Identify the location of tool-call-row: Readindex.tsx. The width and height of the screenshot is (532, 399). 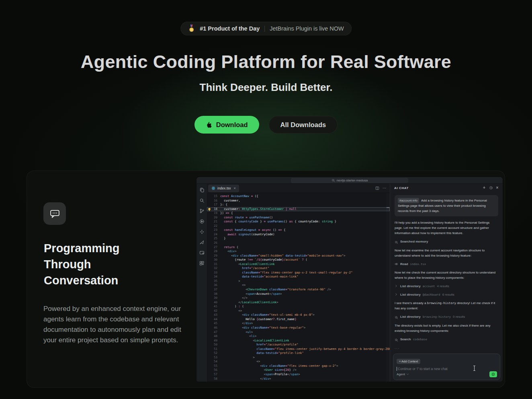
(446, 264).